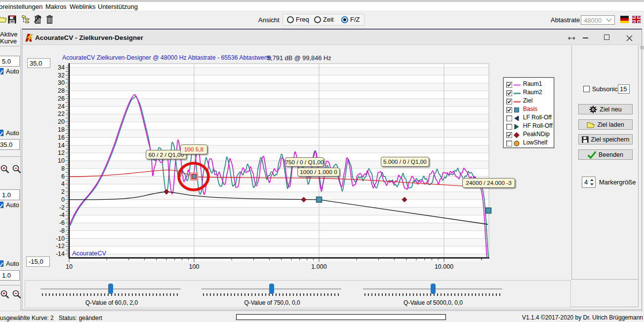 Image resolution: width=644 pixels, height=322 pixels. What do you see at coordinates (61, 83) in the screenshot?
I see `svg-text: 30` at bounding box center [61, 83].